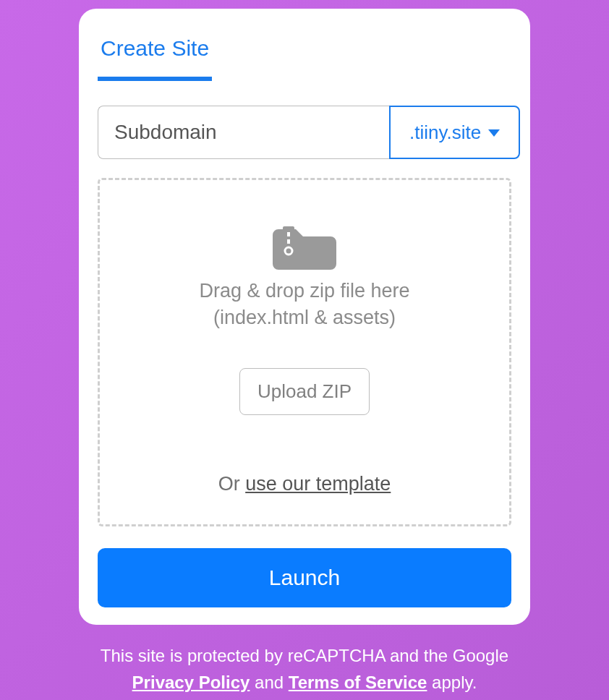 Image resolution: width=609 pixels, height=700 pixels. I want to click on chevron-down-icon, so click(494, 133).